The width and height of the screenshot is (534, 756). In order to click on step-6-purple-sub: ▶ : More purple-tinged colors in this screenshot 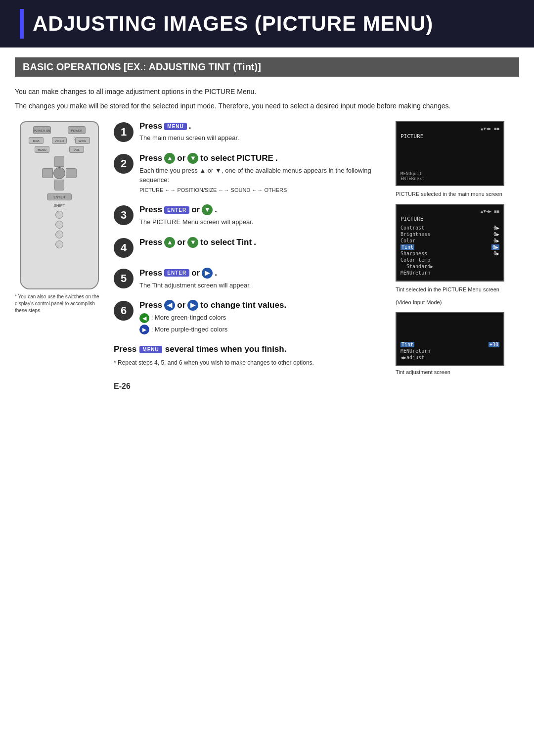, I will do `click(263, 330)`.